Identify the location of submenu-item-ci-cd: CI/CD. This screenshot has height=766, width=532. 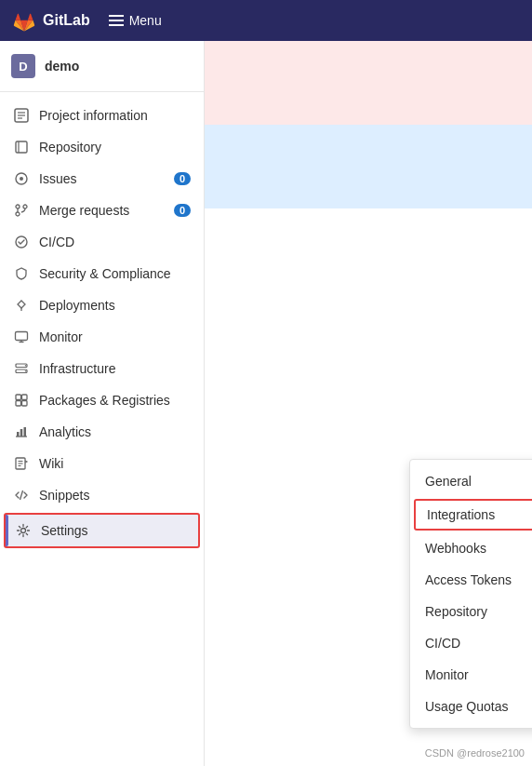
(471, 643).